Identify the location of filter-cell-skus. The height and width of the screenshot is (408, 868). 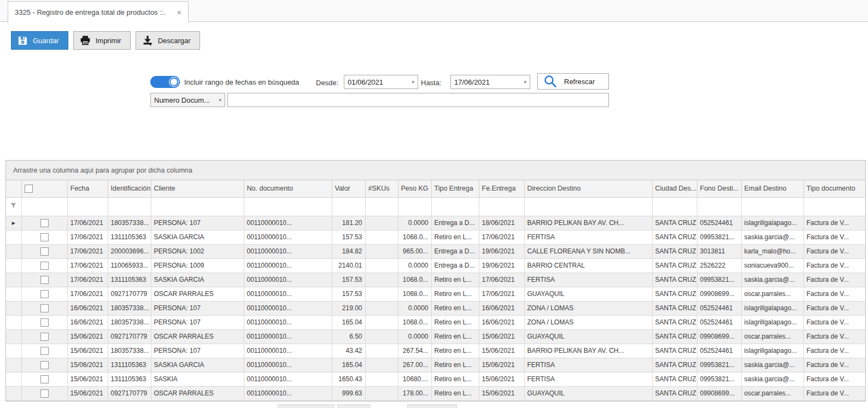
(382, 206).